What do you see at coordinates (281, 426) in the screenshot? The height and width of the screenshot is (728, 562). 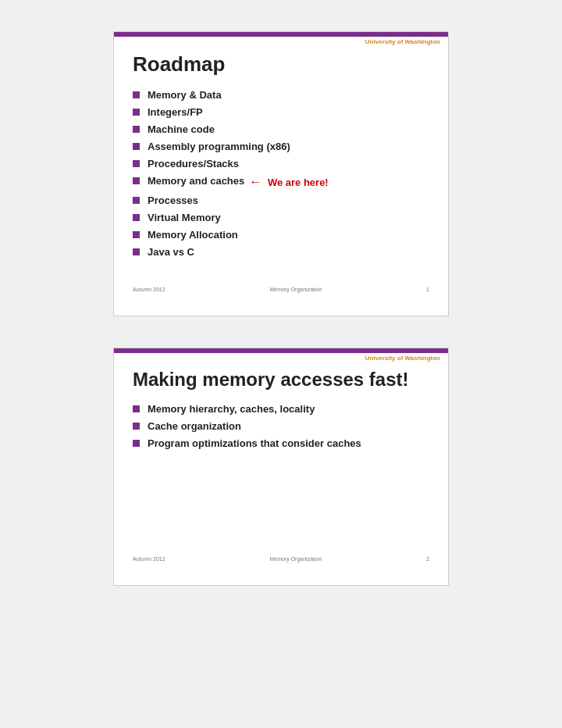 I see `list-item: Cache organization` at bounding box center [281, 426].